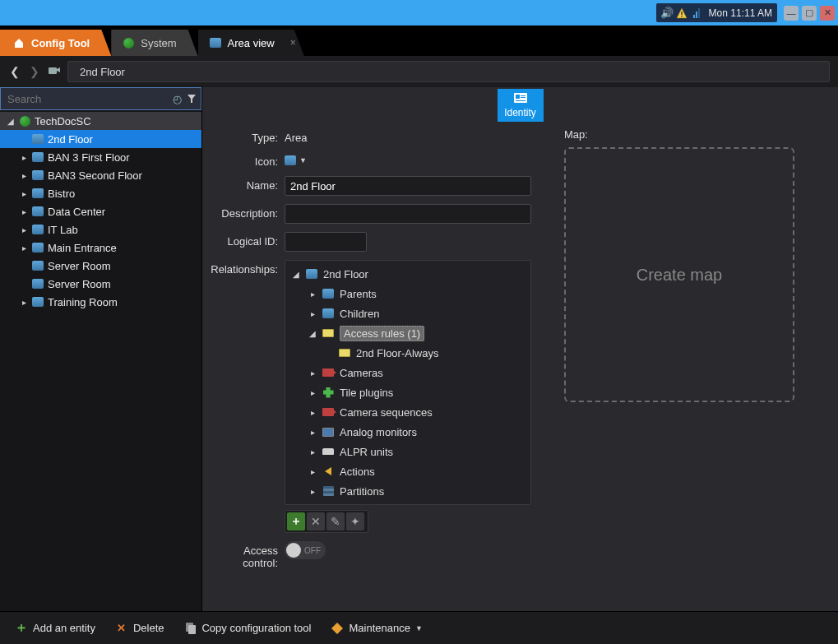  What do you see at coordinates (100, 121) in the screenshot?
I see `tree-root: ◢ TechDocSC` at bounding box center [100, 121].